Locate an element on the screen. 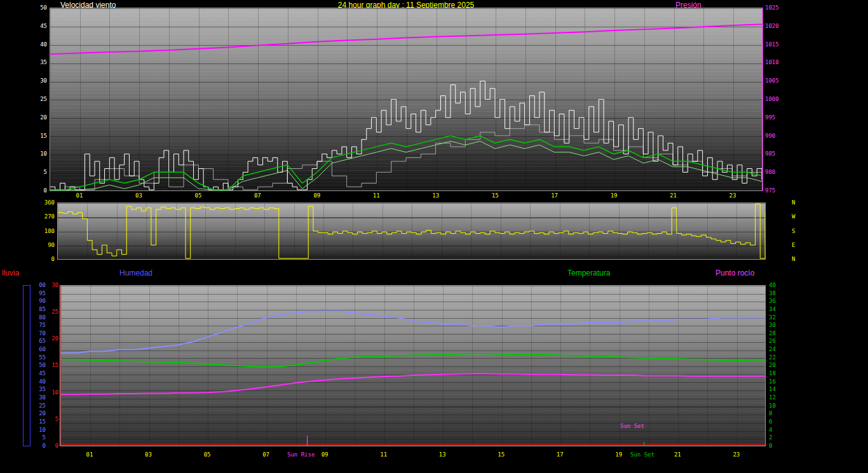 The width and height of the screenshot is (868, 473). humidity-axis: 0095908580757065605550454035302520151050 is located at coordinates (39, 366).